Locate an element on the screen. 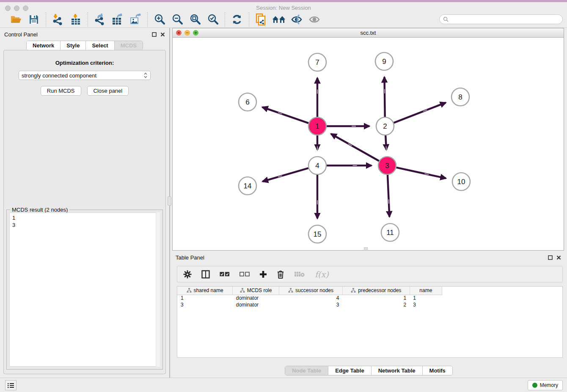 This screenshot has width=567, height=392. svg-text: 7 is located at coordinates (317, 63).